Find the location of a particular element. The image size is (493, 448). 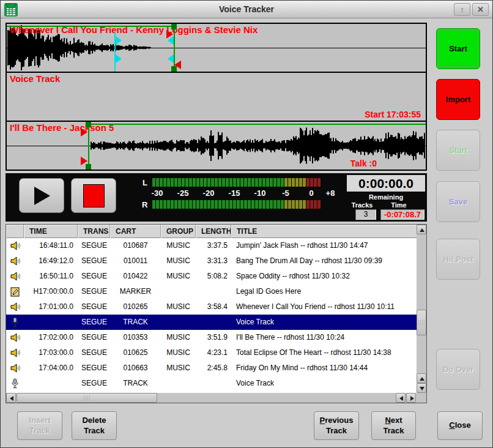

cell-cart: 010011 is located at coordinates (136, 261).